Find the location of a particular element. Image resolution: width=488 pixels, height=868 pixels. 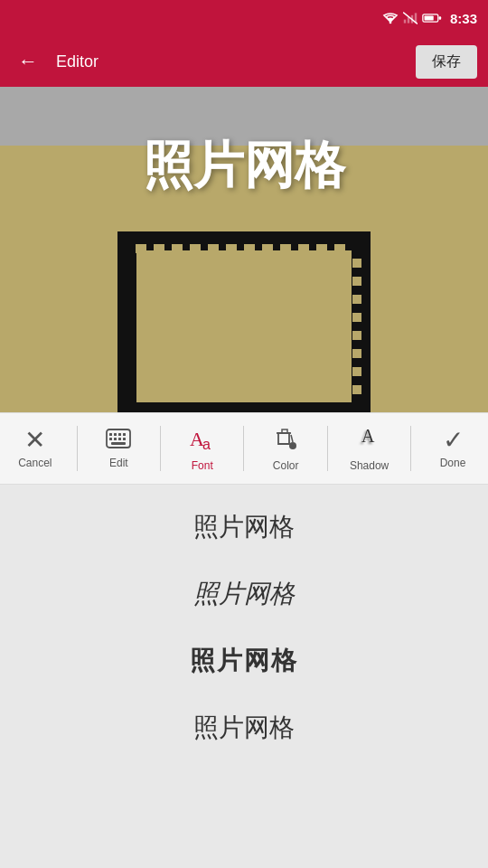

svg-text: A is located at coordinates (369, 436).